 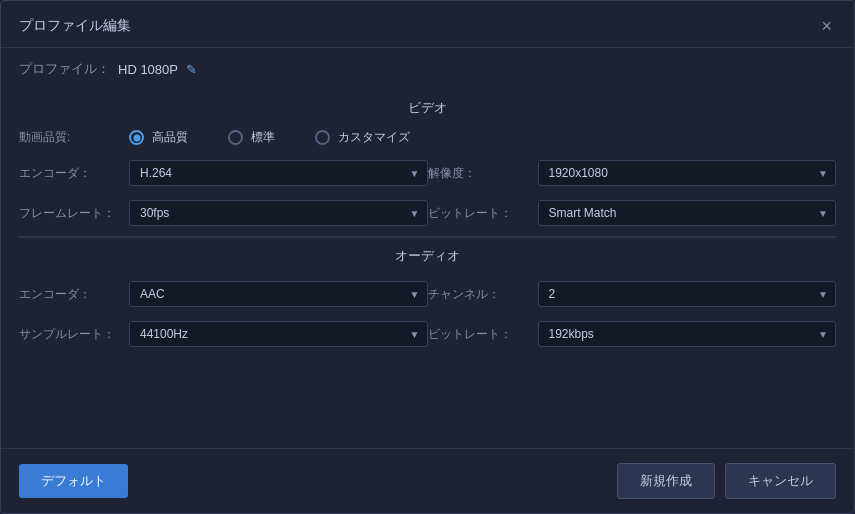 What do you see at coordinates (428, 213) in the screenshot?
I see `framerate-bitrate-row: フレームレート： 30fps 60fps 24fps 25fps ▼ ビットレー…` at bounding box center [428, 213].